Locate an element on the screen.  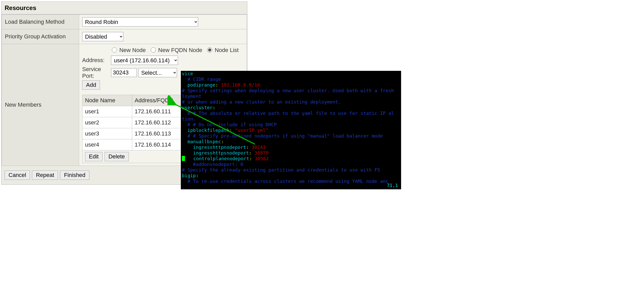
node-mode-radios: New Node New FQDN Node Node List is located at coordinates (163, 50).